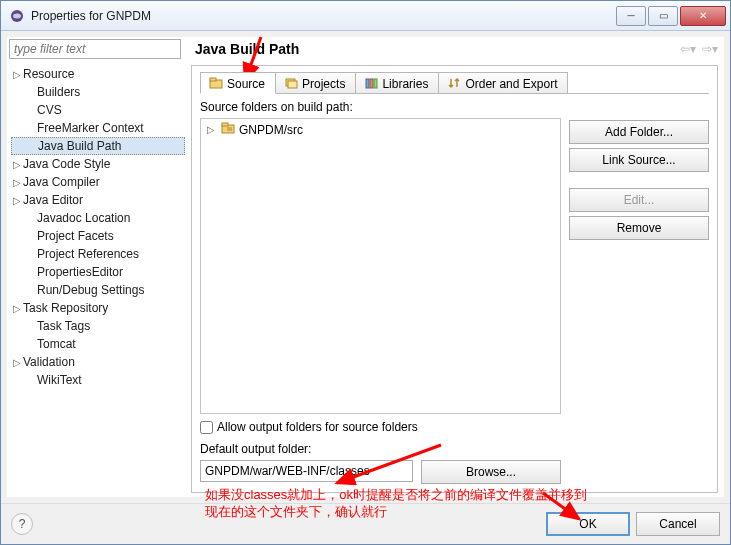 The height and width of the screenshot is (545, 731). Describe the element at coordinates (80, 272) in the screenshot. I see `tree-item-label: PropertiesEditor` at that location.